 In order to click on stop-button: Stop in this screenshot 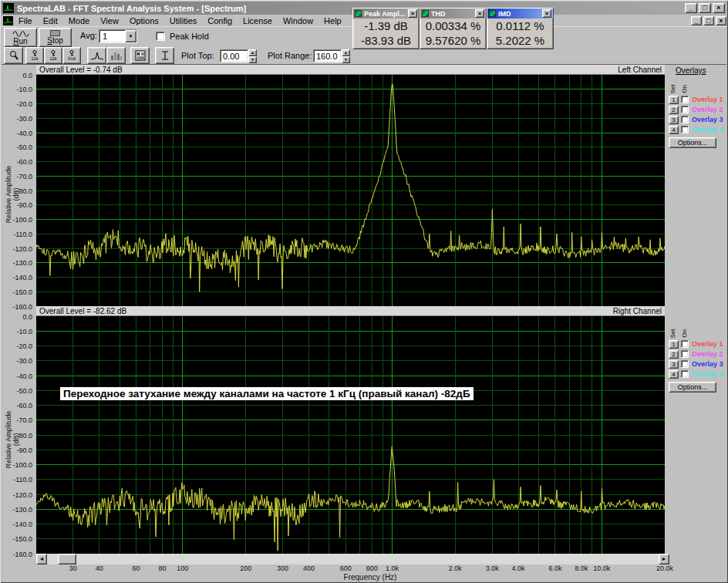, I will do `click(56, 37)`.